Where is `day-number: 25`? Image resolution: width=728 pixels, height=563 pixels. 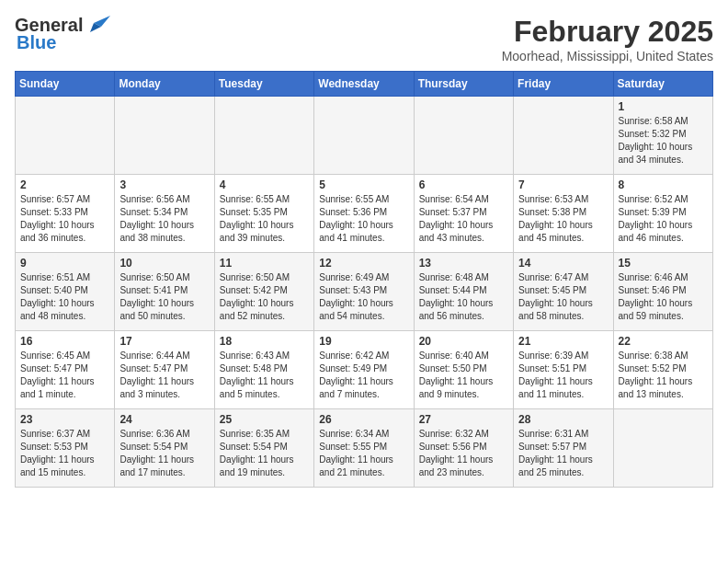 day-number: 25 is located at coordinates (265, 419).